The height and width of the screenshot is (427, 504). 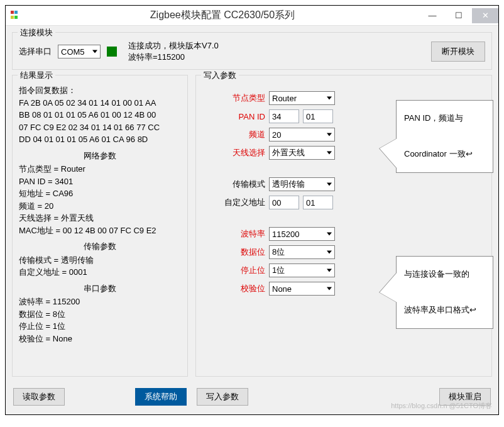 What do you see at coordinates (284, 202) in the screenshot?
I see `custom-addr-input-1: 00` at bounding box center [284, 202].